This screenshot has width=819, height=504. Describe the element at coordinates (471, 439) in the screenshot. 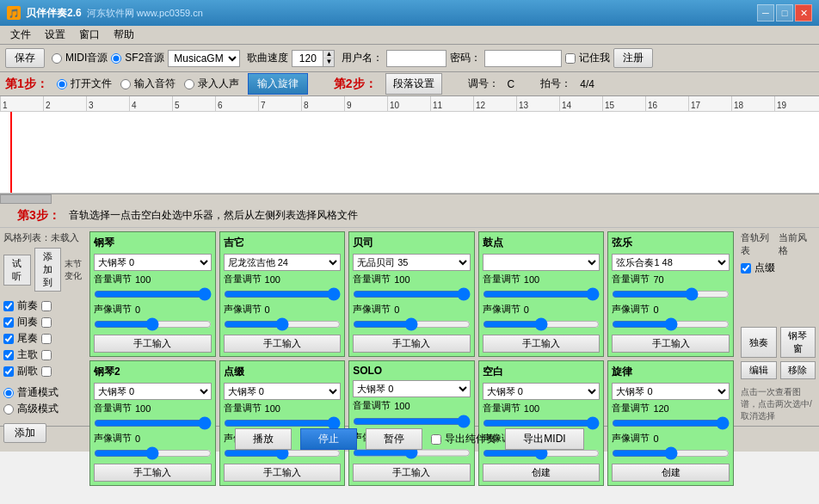

I see `export-accomp-label: 导出纯伴奏` at that location.